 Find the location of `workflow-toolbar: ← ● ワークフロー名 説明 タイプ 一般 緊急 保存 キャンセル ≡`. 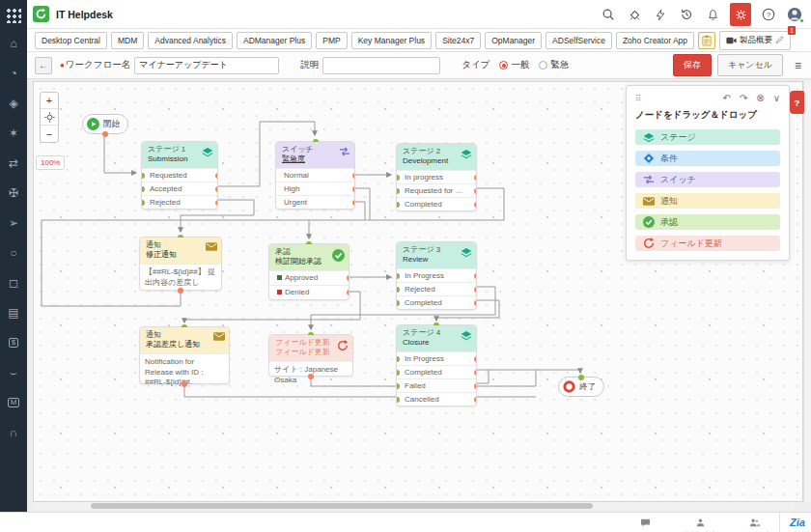

workflow-toolbar: ← ● ワークフロー名 説明 タイプ 一般 緊急 保存 キャンセル ≡ is located at coordinates (419, 66).